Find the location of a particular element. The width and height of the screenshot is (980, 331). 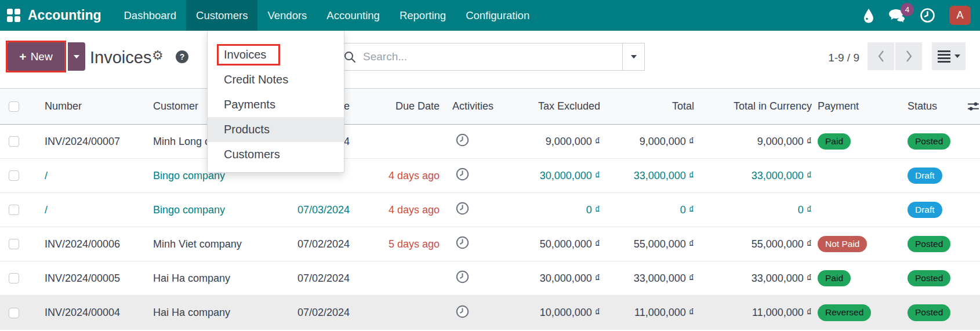

nav-item-configuration: Configuration is located at coordinates (498, 15).